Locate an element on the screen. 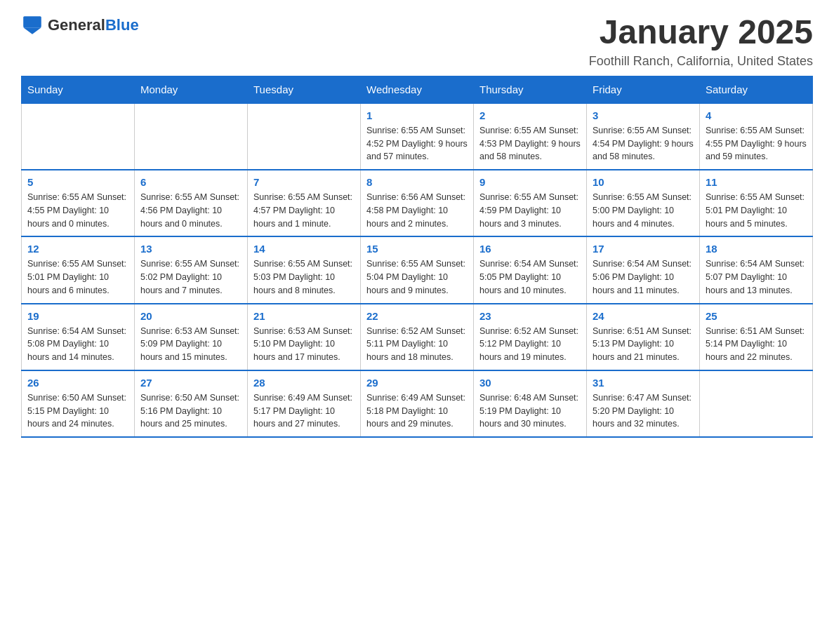  calendar-cell: 14Sunrise: 6:55 AM Sunset: 5:03 PM Dayli… is located at coordinates (305, 269).